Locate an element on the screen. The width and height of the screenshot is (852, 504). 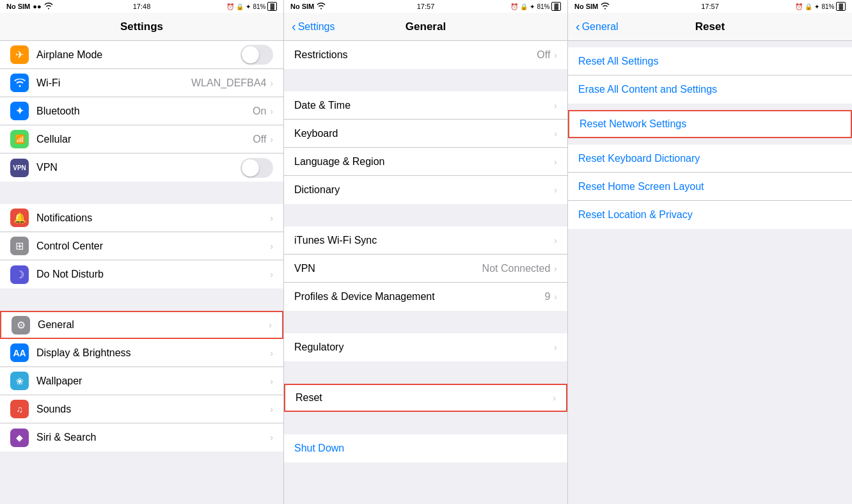
section-connectivity: ✈ Airplane Mode Wi-Fi WLAN_DEFBA4 › ✦ is located at coordinates (142, 111).